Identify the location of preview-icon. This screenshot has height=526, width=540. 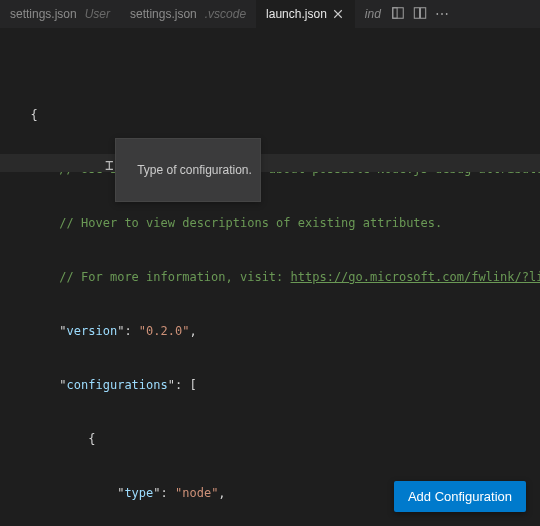
(398, 14).